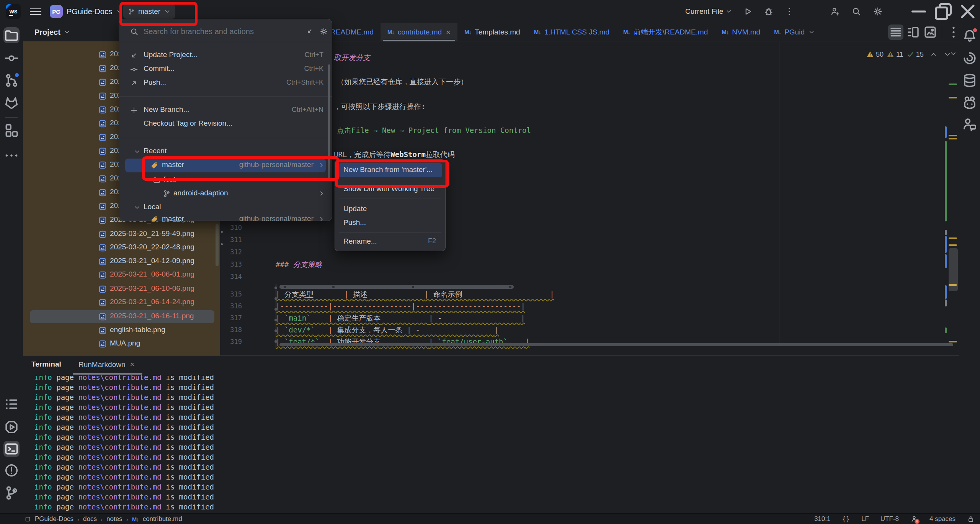 The width and height of the screenshot is (980, 524). What do you see at coordinates (152, 274) in the screenshot?
I see `file-name: 2025-03-21_06-06-01.png` at bounding box center [152, 274].